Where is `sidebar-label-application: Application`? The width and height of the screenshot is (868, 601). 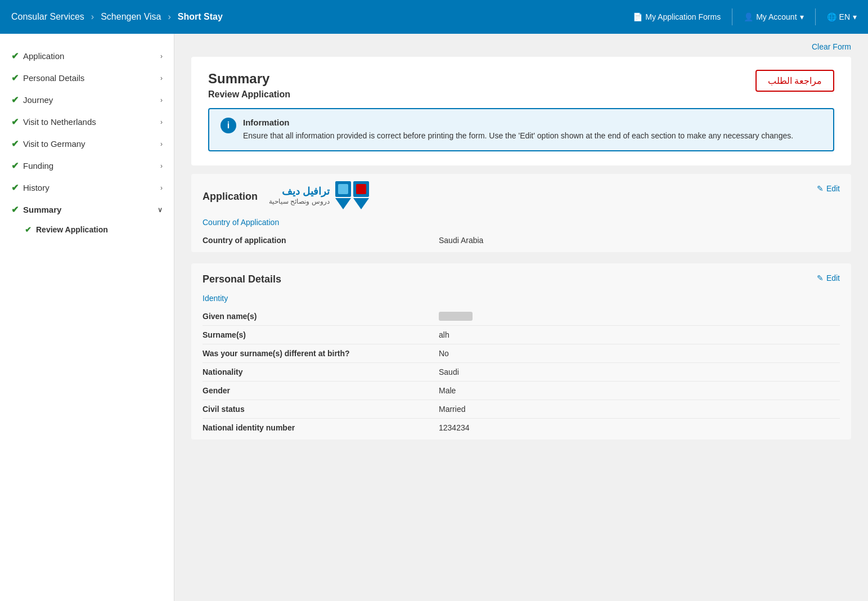 sidebar-label-application: Application is located at coordinates (92, 56).